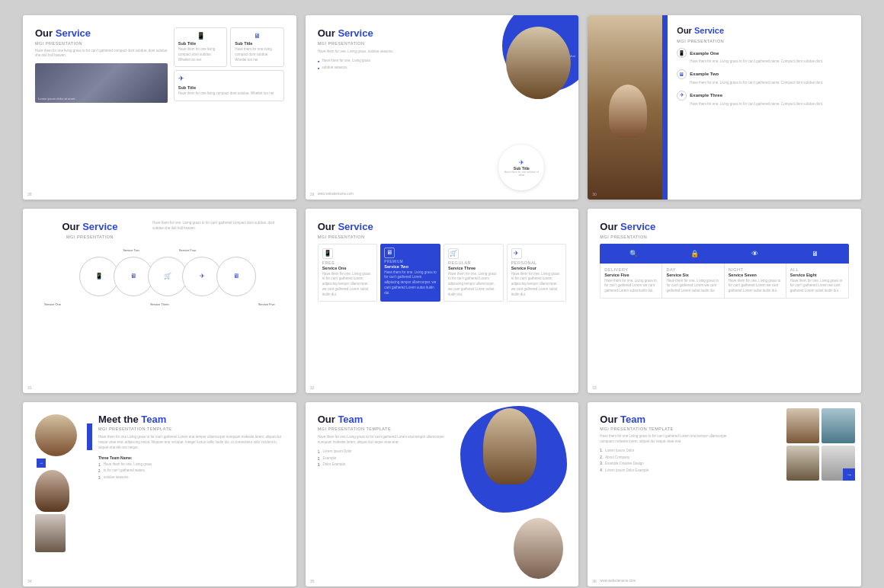 The width and height of the screenshot is (884, 588). I want to click on slide-8: Our Team MGI PRESENTATION TEMPLATE Have …, so click(442, 494).